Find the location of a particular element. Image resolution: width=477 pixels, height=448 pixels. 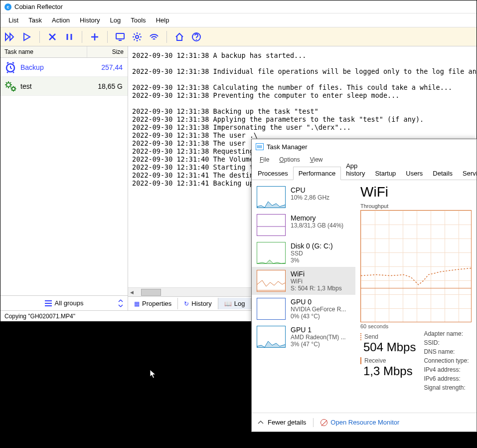

open-resource-monitor: Open Resource Monitor is located at coordinates (360, 422).